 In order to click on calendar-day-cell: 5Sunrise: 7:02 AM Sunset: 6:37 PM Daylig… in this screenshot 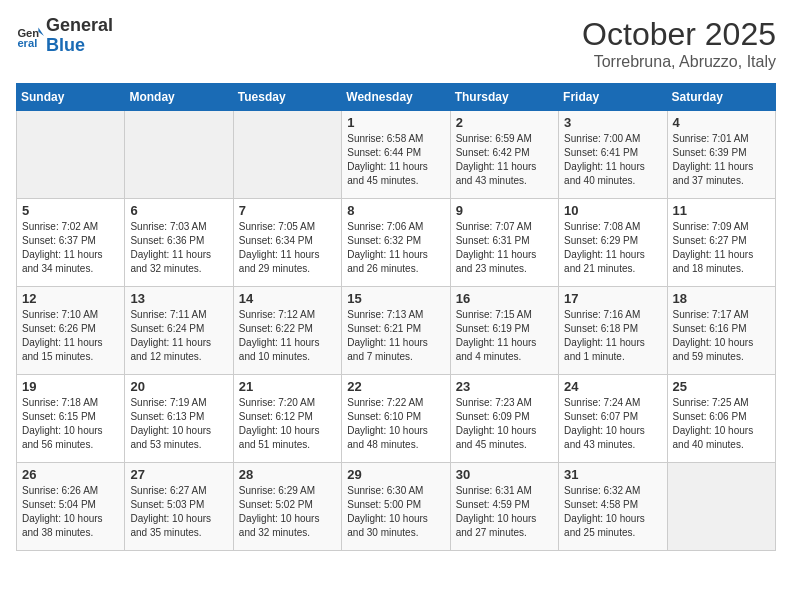, I will do `click(71, 243)`.